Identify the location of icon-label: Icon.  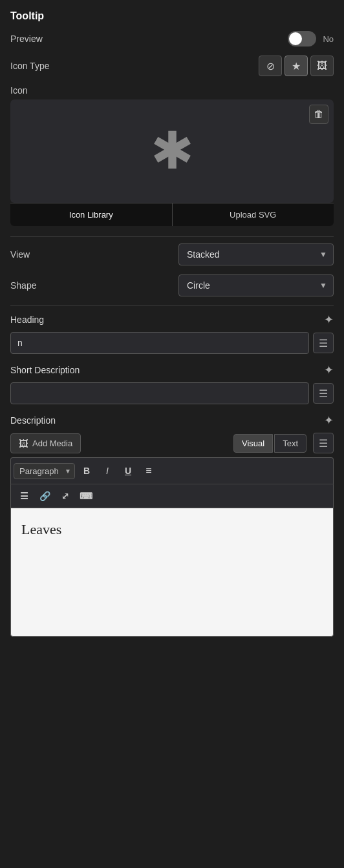
(19, 90).